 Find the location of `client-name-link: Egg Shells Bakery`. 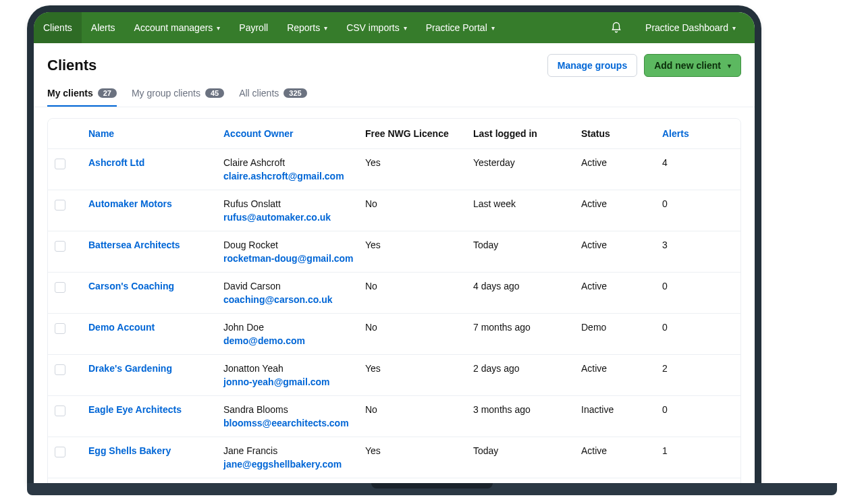

client-name-link: Egg Shells Bakery is located at coordinates (130, 451).